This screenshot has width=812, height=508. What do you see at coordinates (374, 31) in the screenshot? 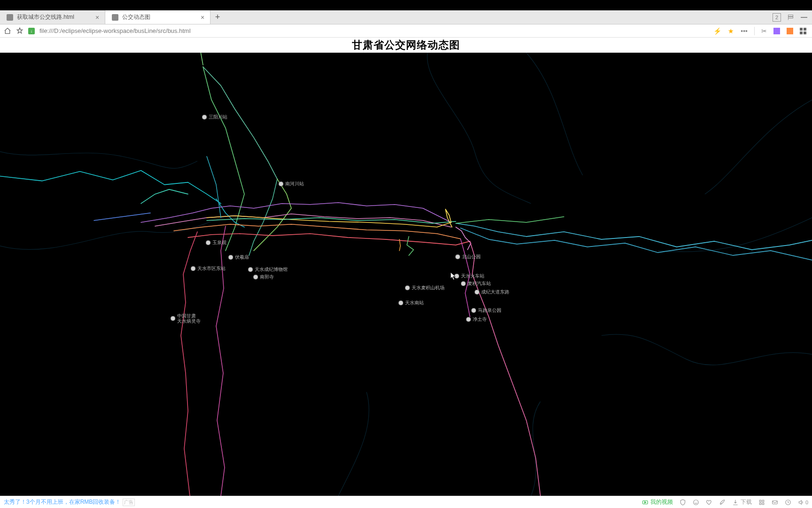
I see `url-text: file:///D:/eclipse/eclipse-workspace/bus…` at bounding box center [374, 31].